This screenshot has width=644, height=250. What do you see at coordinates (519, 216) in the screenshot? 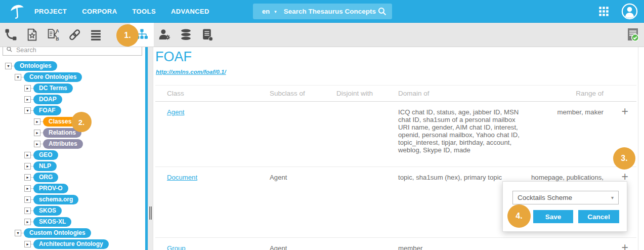
I see `annotation-step-4: 4.` at bounding box center [519, 216].